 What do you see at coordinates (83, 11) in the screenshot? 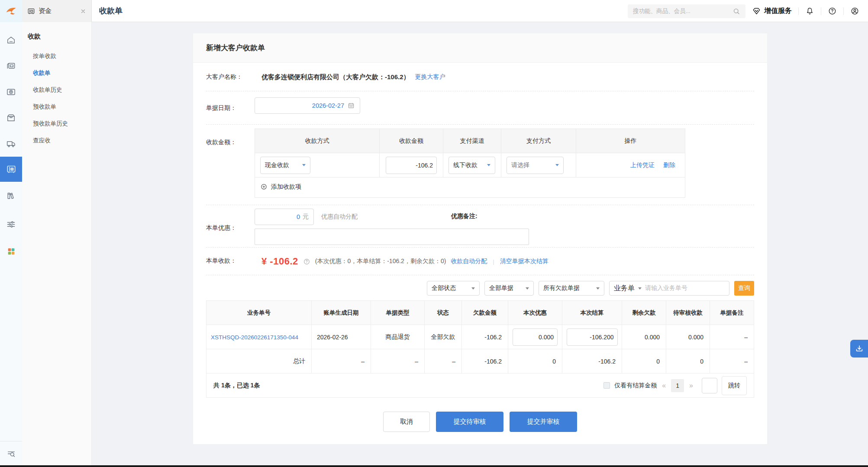
I see `close-icon` at bounding box center [83, 11].